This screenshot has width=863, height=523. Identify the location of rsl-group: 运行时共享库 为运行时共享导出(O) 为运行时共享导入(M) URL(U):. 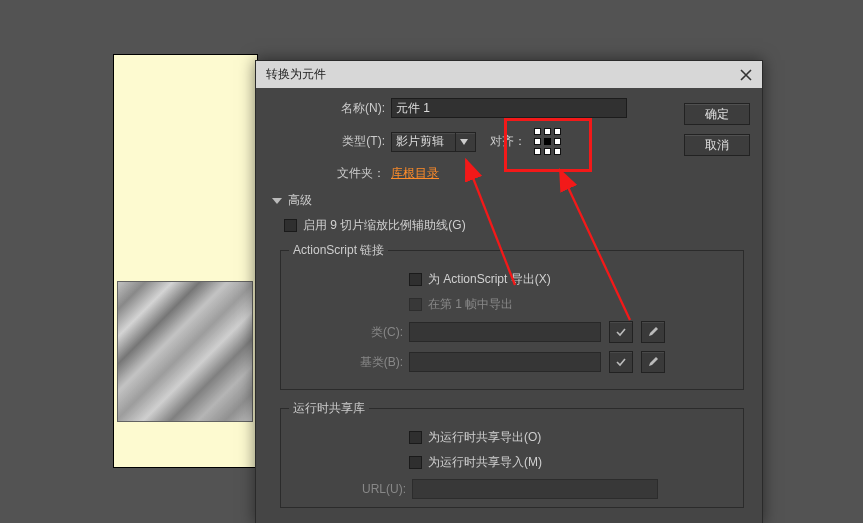
(512, 454).